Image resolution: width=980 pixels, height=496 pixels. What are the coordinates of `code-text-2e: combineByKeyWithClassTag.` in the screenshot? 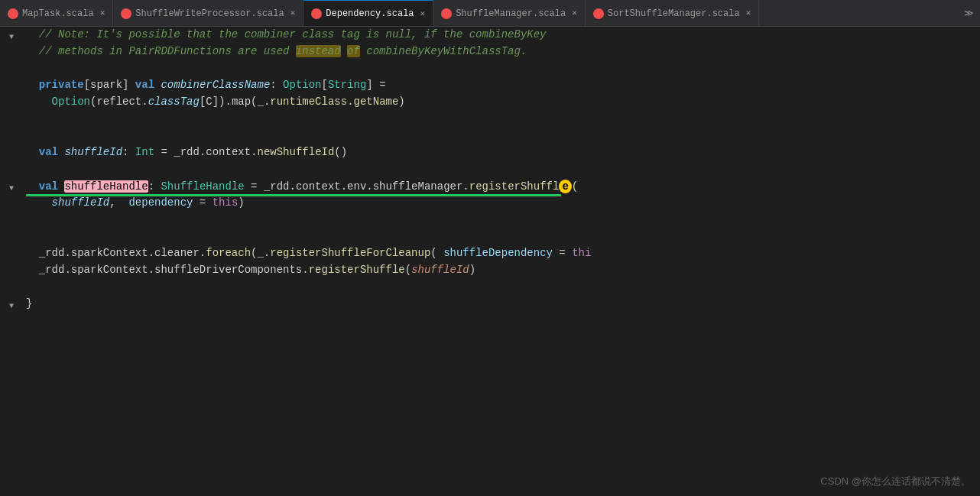 It's located at (443, 51).